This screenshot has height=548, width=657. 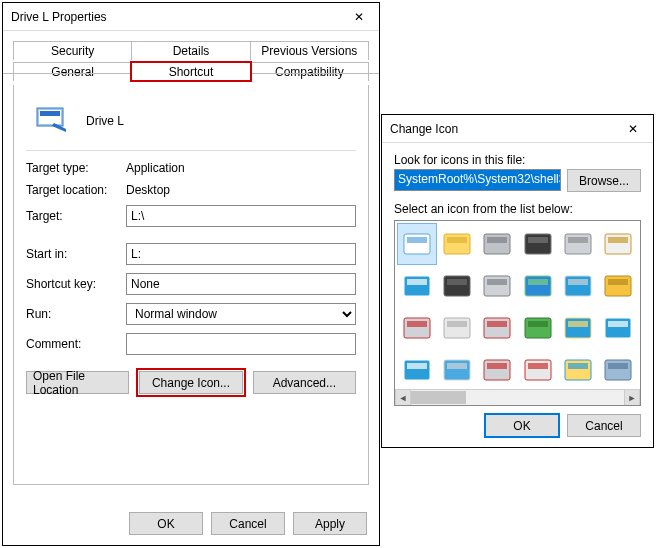 I want to click on properties-titlebar: Drive L Properties ✕, so click(x=191, y=17).